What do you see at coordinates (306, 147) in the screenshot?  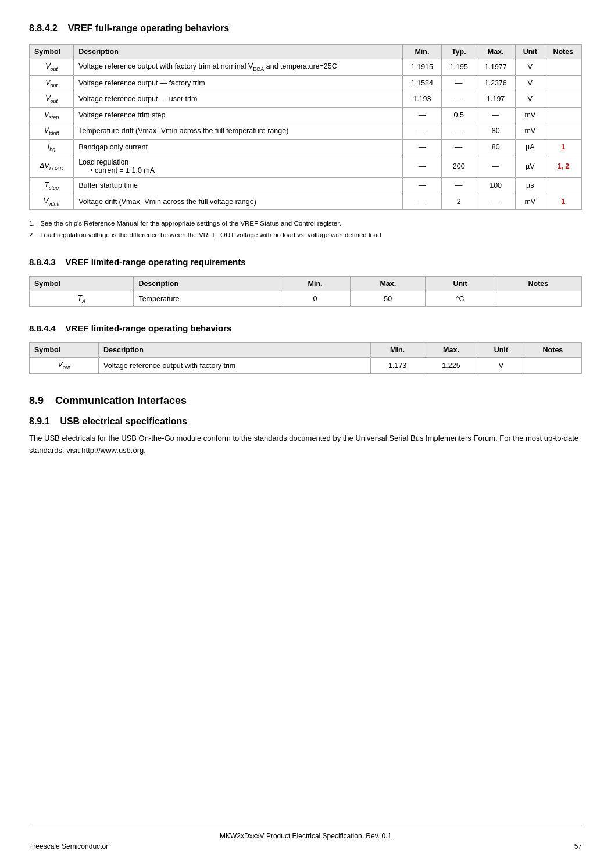 I see `table-row: Ibg Bandgap only current — — 80 µA 1` at bounding box center [306, 147].